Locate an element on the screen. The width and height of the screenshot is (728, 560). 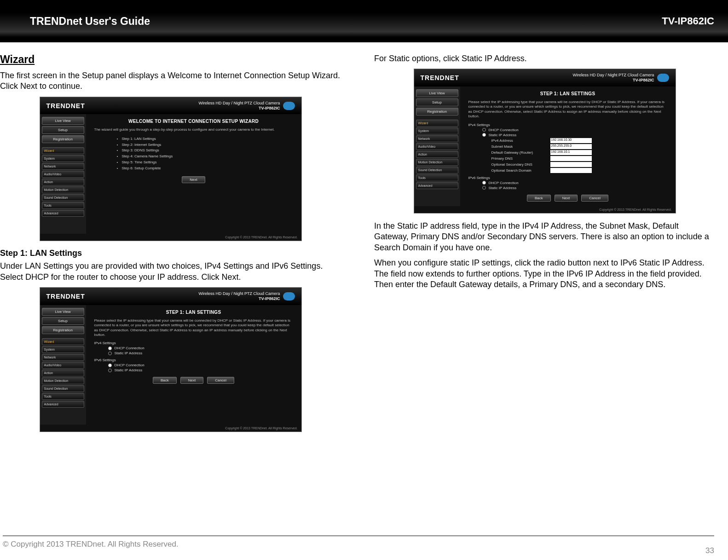
ss3-ipv4-static-row: Static IP Address is located at coordinates (575, 135).